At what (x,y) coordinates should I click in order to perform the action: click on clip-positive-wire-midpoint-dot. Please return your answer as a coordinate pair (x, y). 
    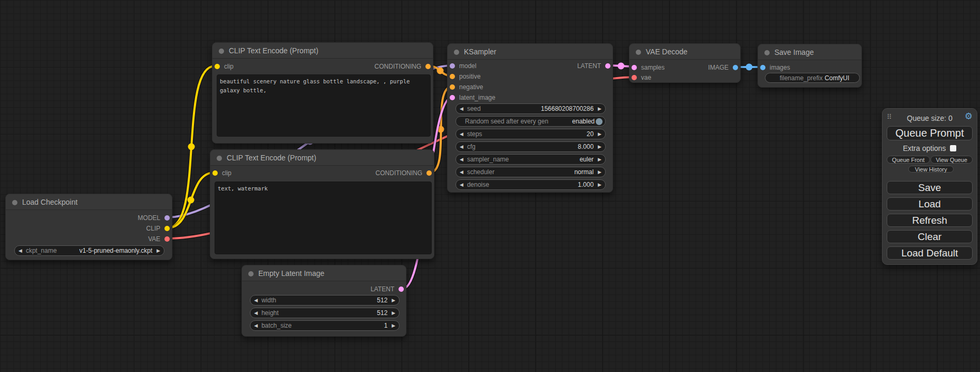
    Looking at the image, I should click on (192, 147).